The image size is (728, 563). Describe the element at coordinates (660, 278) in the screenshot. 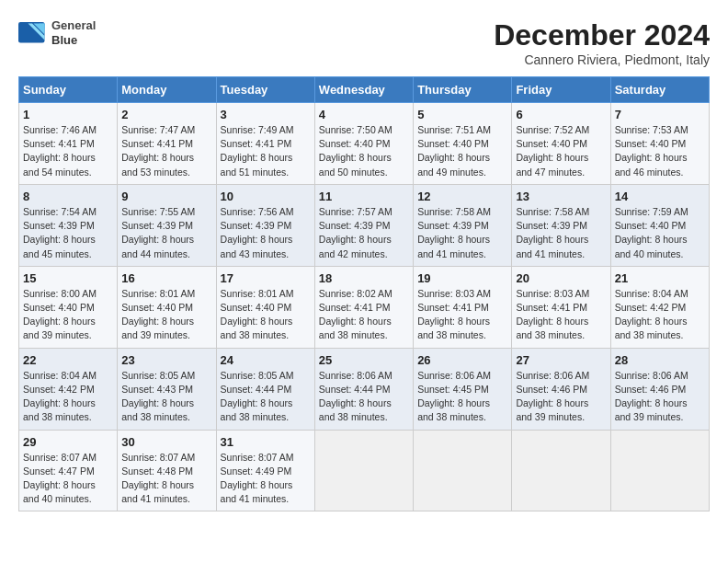

I see `day-number: 21` at that location.